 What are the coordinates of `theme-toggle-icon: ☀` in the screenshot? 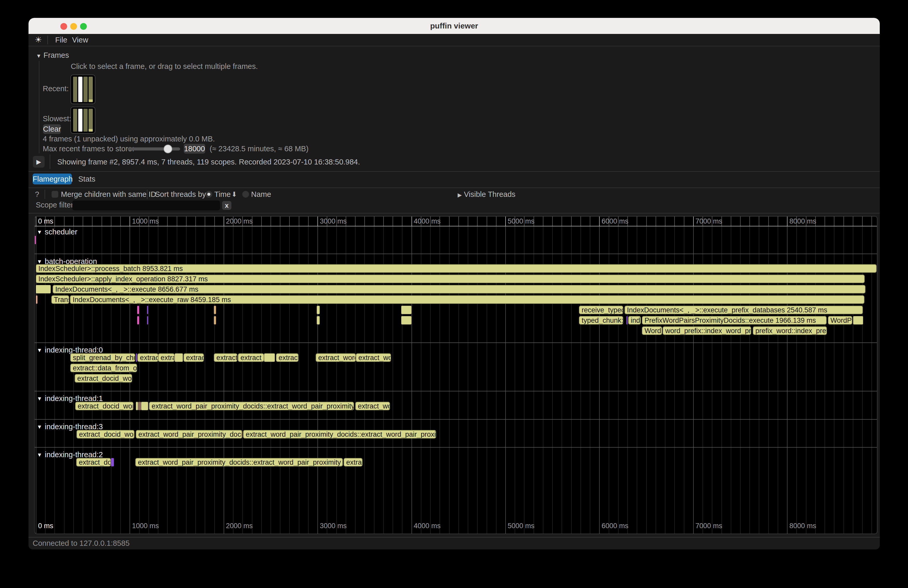 It's located at (38, 40).